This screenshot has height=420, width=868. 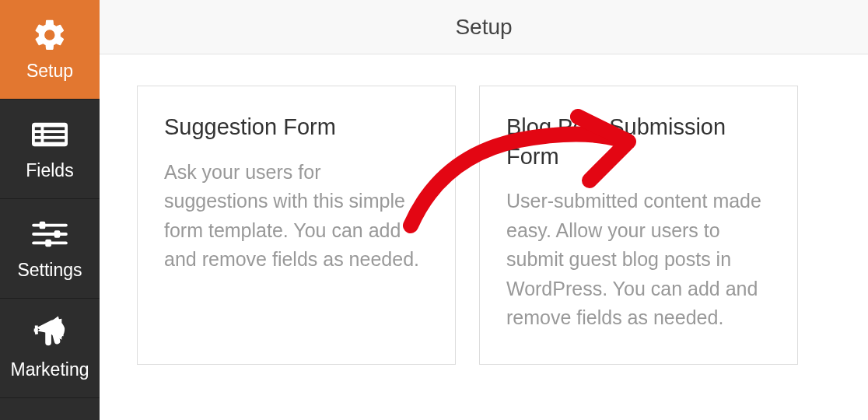 What do you see at coordinates (296, 216) in the screenshot?
I see `card-description: Ask your users for suggestions with this…` at bounding box center [296, 216].